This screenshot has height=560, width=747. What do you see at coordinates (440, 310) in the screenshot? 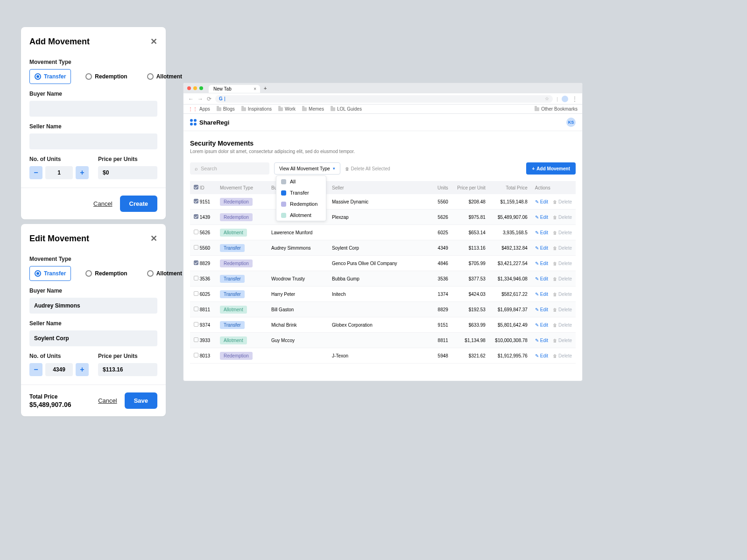
I see `units-cell: 8829` at bounding box center [440, 310].